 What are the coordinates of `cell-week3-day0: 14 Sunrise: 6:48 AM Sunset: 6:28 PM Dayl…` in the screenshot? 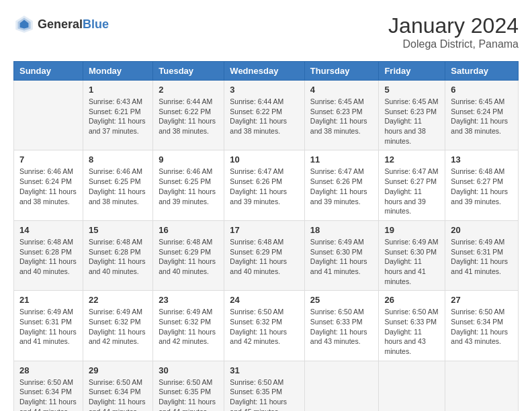 It's located at (48, 255).